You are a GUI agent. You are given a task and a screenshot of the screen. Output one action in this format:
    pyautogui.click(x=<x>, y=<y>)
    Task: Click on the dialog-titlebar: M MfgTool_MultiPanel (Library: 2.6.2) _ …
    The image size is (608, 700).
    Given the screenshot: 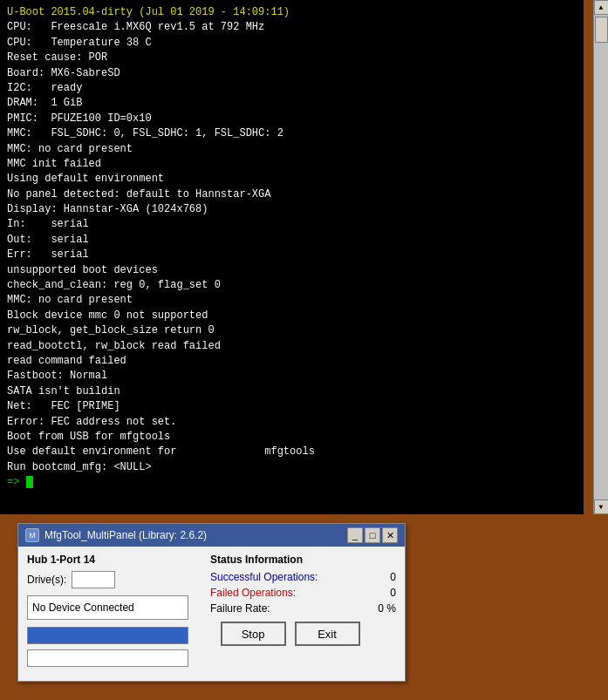 What is the action you would take?
    pyautogui.click(x=211, y=535)
    